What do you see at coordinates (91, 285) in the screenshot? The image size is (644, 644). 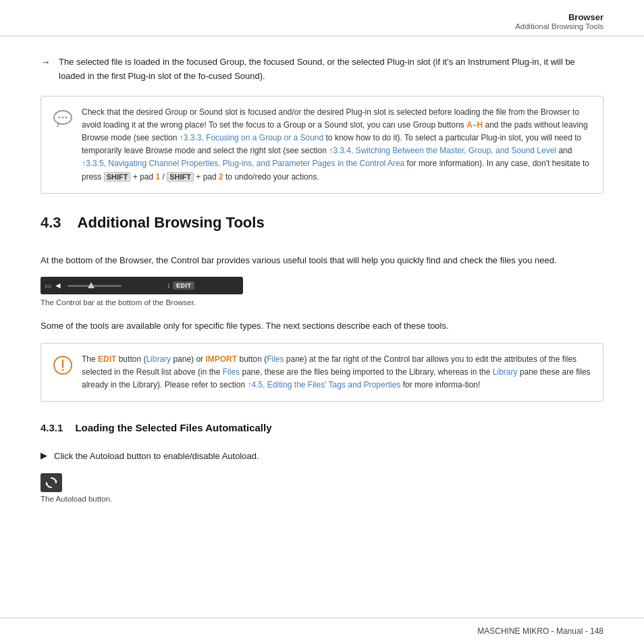 I see `slider-thumb` at bounding box center [91, 285].